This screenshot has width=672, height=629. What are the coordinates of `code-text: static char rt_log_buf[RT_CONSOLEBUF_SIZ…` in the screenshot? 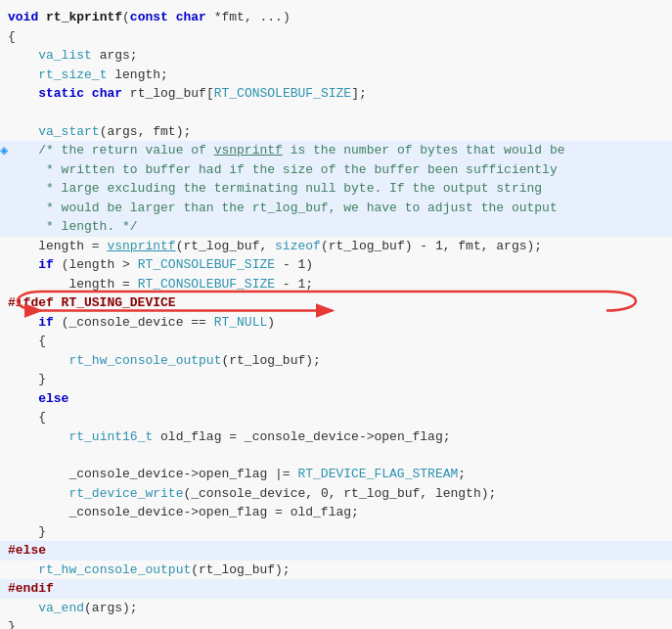 It's located at (336, 94).